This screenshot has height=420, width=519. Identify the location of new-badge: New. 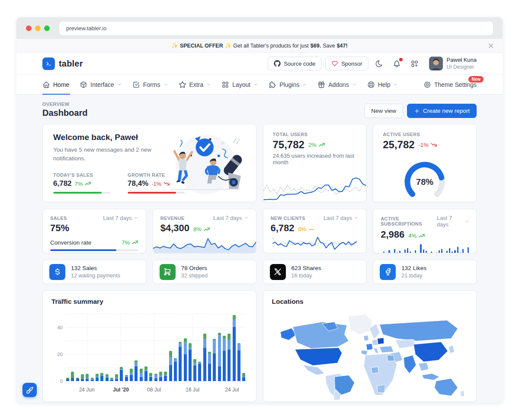
(476, 80).